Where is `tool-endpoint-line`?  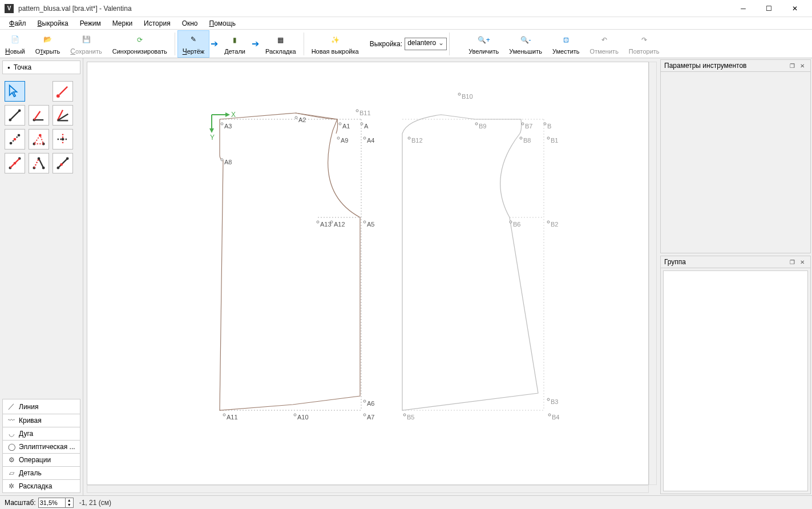 tool-endpoint-line is located at coordinates (63, 91).